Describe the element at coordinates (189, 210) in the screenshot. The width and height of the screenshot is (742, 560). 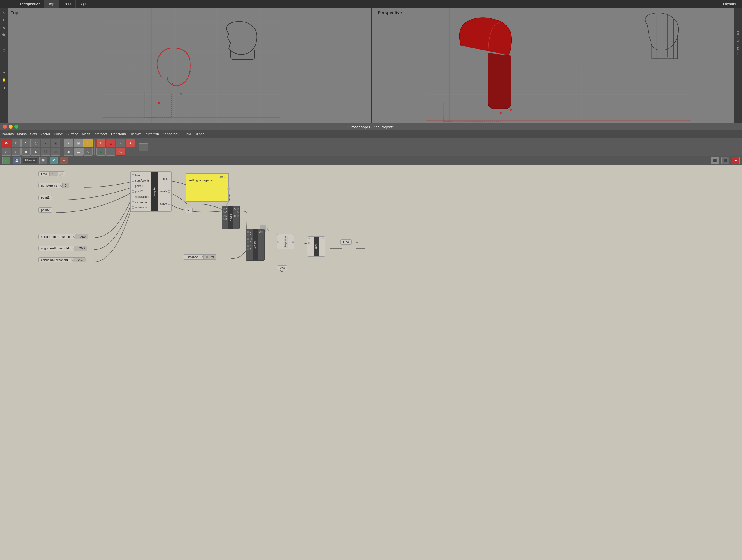
I see `pt-node: Pt` at that location.